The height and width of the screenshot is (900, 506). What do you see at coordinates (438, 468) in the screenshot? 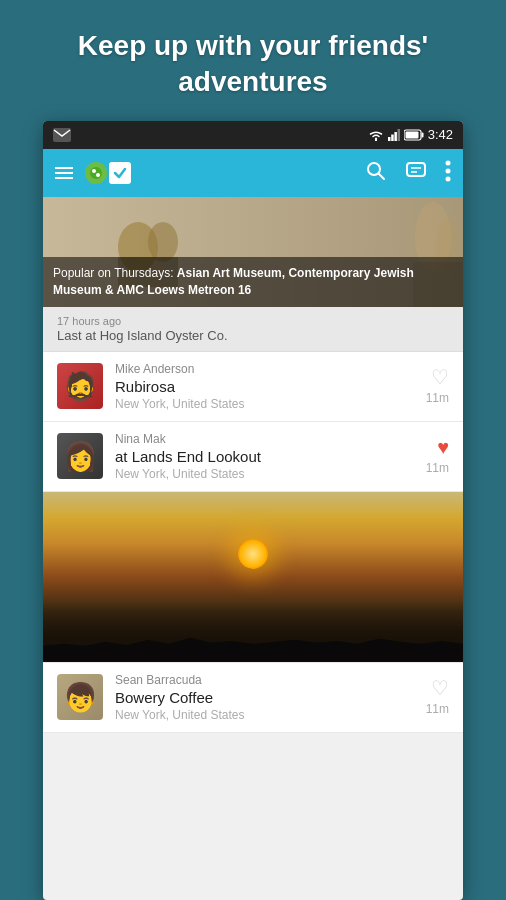
I see `feed-time-nina: 11m` at bounding box center [438, 468].